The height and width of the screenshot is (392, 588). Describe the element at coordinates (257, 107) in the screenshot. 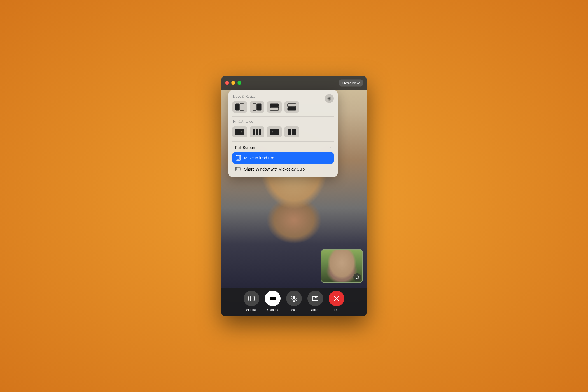

I see `tile-right-icon` at that location.